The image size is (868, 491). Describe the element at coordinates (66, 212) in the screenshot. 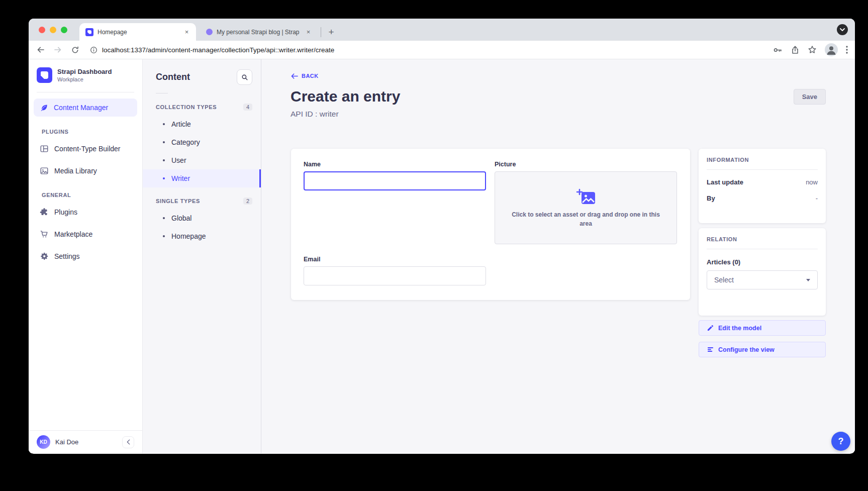

I see `sidebar-item-label: Plugins` at that location.